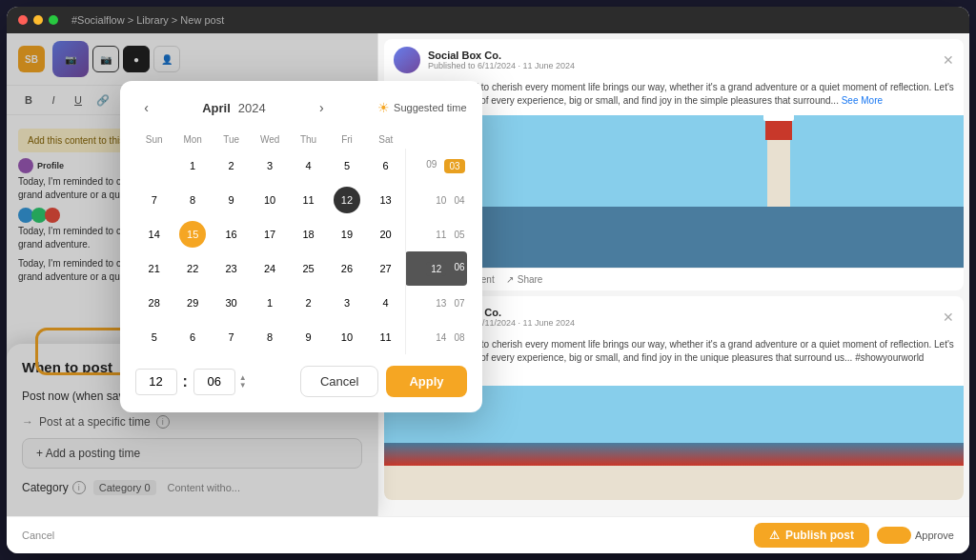 The width and height of the screenshot is (976, 560). I want to click on sun-icon: ☀, so click(383, 108).